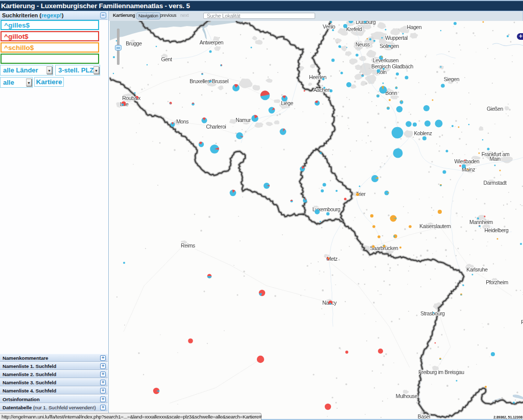 This screenshot has height=420, width=523. What do you see at coordinates (433, 313) in the screenshot?
I see `svg-text: Strasbourg` at bounding box center [433, 313].